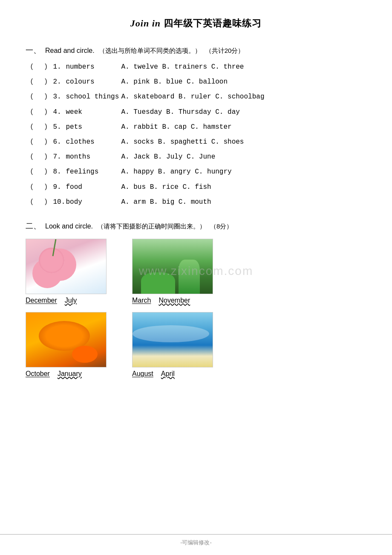  I want to click on title-italic: Join in, so click(146, 23).